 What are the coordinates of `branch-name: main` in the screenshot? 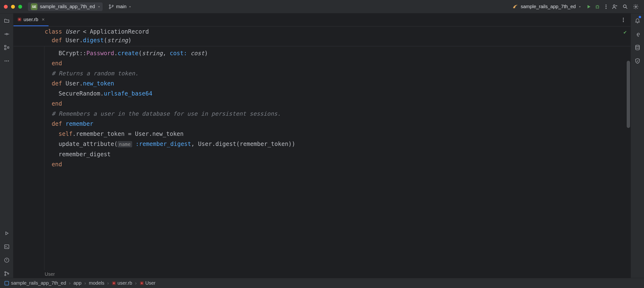 It's located at (121, 6).